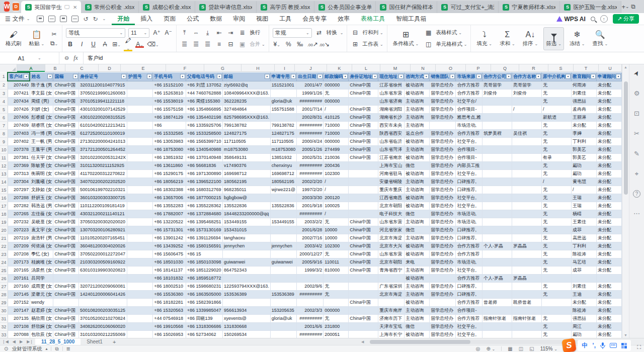 This screenshot has width=644, height=352. What do you see at coordinates (66, 238) in the screenshot?
I see `cell-C21: China中国` at bounding box center [66, 238].